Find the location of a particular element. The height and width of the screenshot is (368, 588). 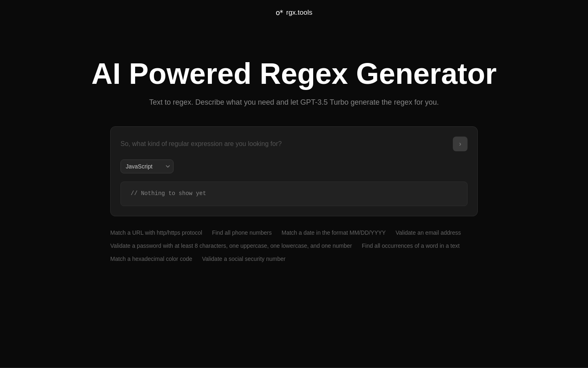

suggestion-word: Find all occurrences of a word in a text is located at coordinates (411, 246).